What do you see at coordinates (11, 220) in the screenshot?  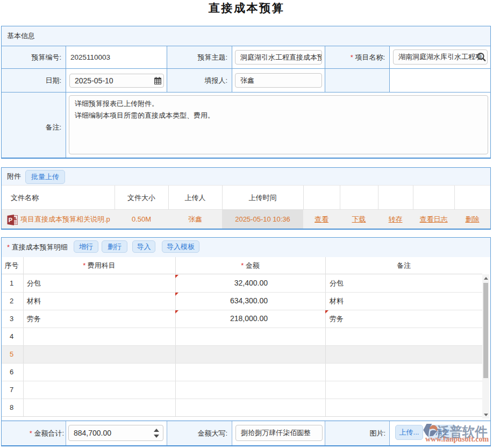 I see `svg-text: P` at bounding box center [11, 220].